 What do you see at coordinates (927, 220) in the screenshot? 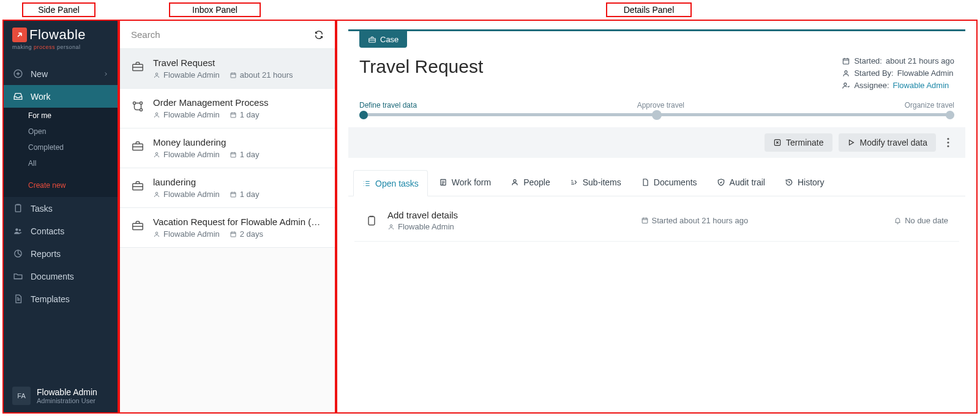
I see `task-due: No due date` at bounding box center [927, 220].